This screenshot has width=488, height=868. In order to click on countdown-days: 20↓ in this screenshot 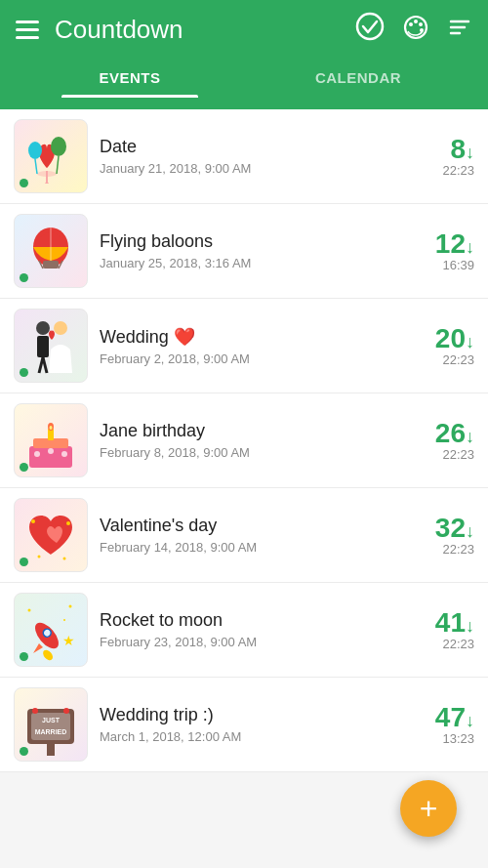, I will do `click(440, 339)`.